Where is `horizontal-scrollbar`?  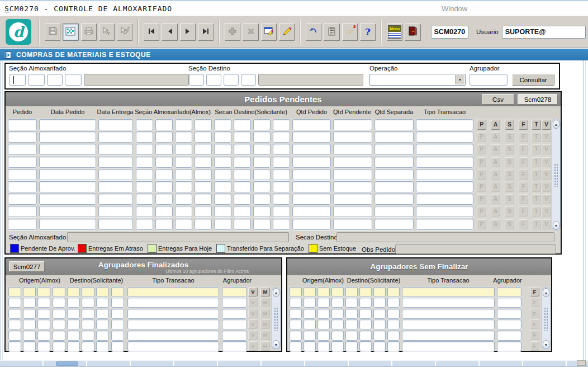
horizontal-scrollbar is located at coordinates (294, 363).